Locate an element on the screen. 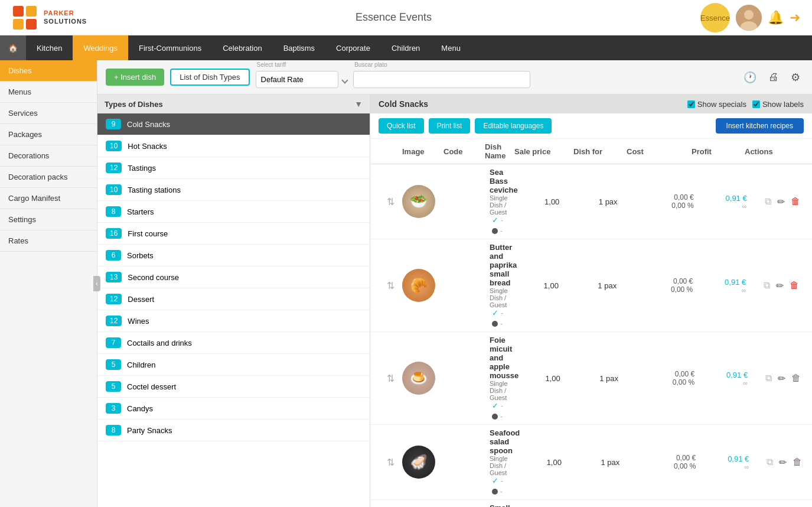 Image resolution: width=812 pixels, height=507 pixels. sidebar-item-cargo-manifest: Cargo Manifest is located at coordinates (48, 199).